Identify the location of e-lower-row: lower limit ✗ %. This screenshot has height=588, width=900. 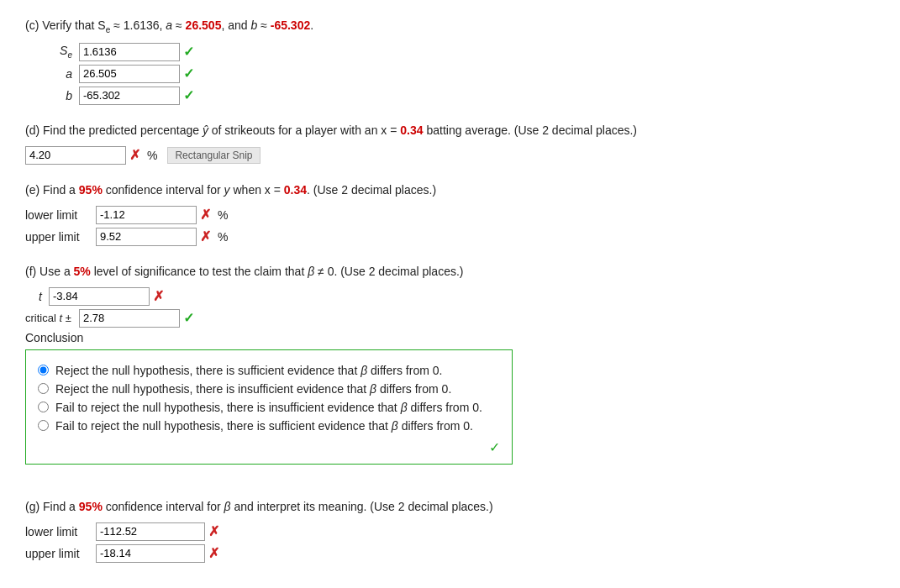
(450, 215).